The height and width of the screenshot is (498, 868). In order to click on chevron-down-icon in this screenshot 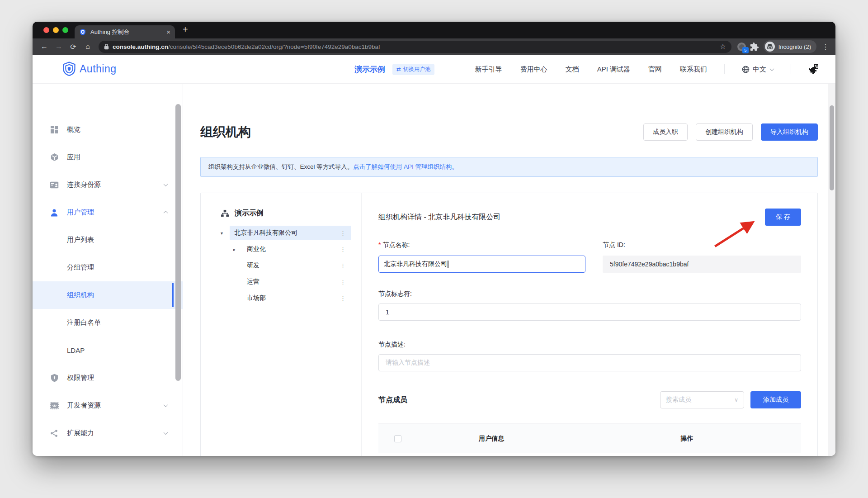, I will do `click(166, 405)`.